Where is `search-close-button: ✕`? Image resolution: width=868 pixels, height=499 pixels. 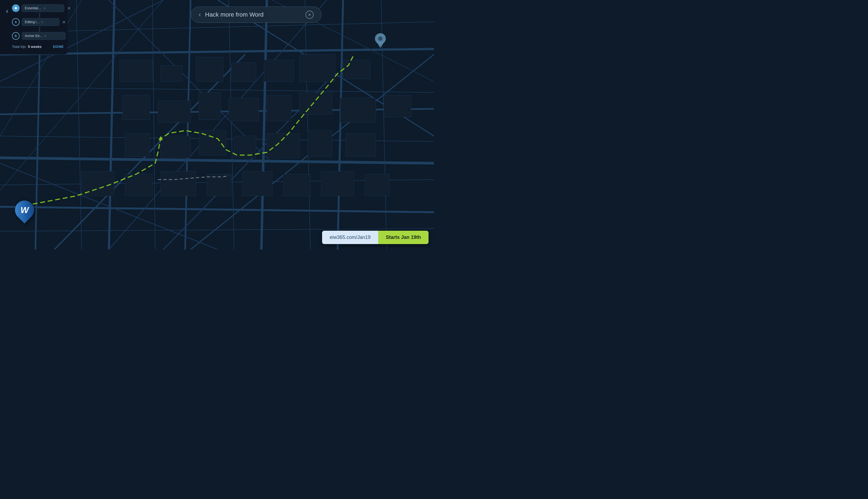 search-close-button: ✕ is located at coordinates (310, 15).